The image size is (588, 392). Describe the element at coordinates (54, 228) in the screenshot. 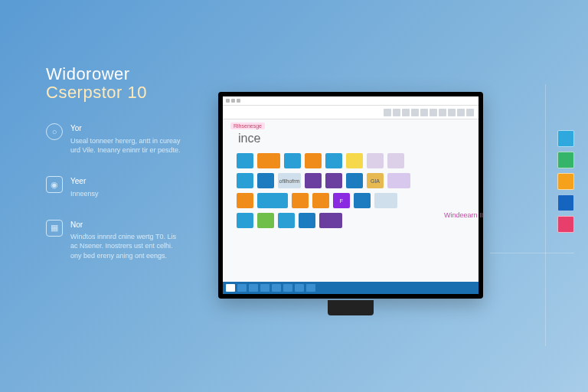

I see `window-icon: ▦` at that location.